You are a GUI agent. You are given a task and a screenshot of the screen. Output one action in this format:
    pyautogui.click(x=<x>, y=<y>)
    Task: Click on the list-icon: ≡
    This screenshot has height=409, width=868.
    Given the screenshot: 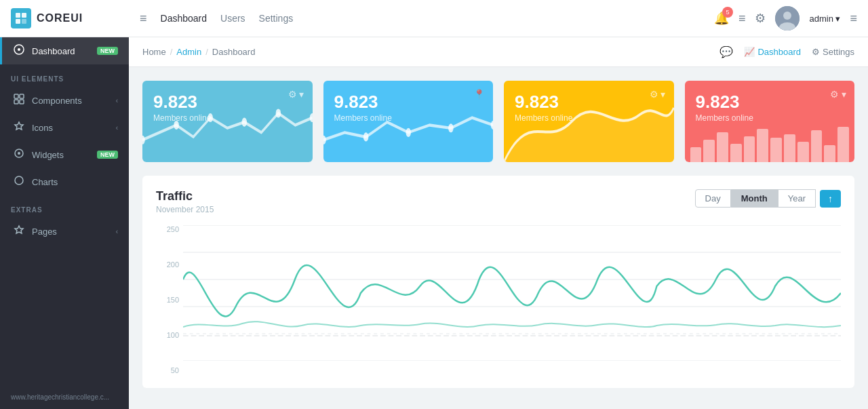 What is the action you would take?
    pyautogui.click(x=742, y=19)
    